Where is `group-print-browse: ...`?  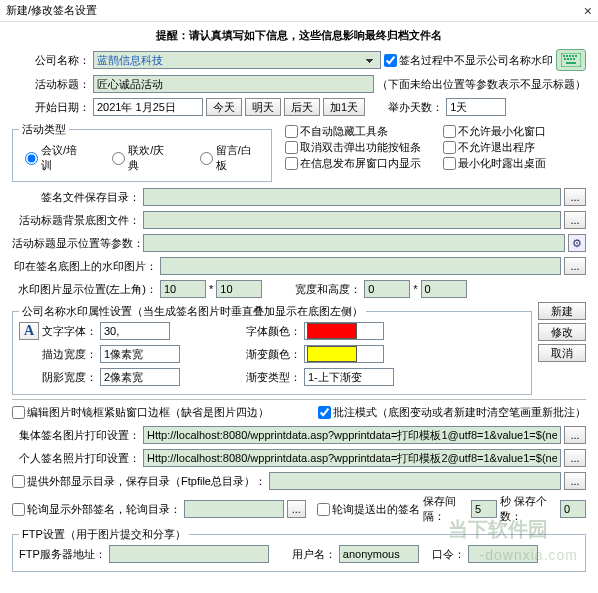
group-print-browse: ... is located at coordinates (575, 435).